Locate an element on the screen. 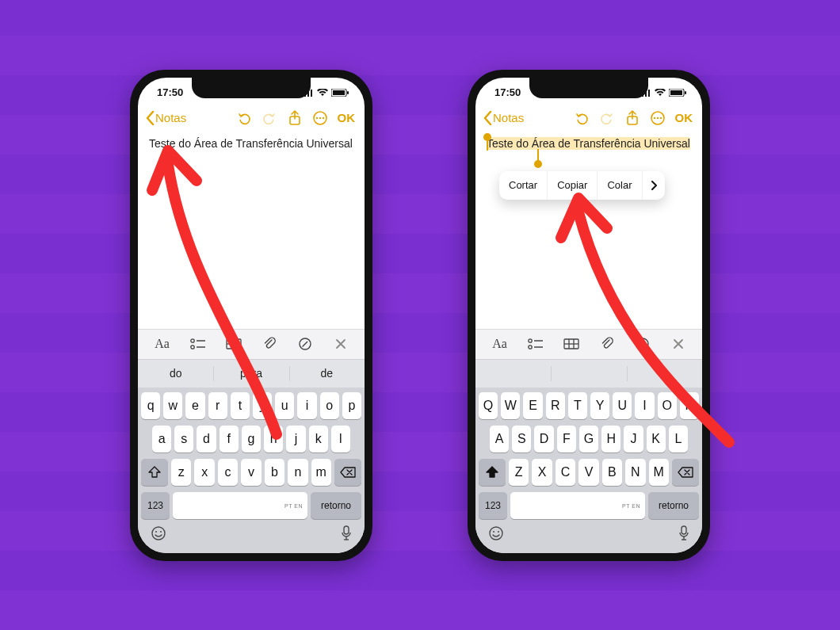 Image resolution: width=840 pixels, height=630 pixels. key-t: T is located at coordinates (578, 406).